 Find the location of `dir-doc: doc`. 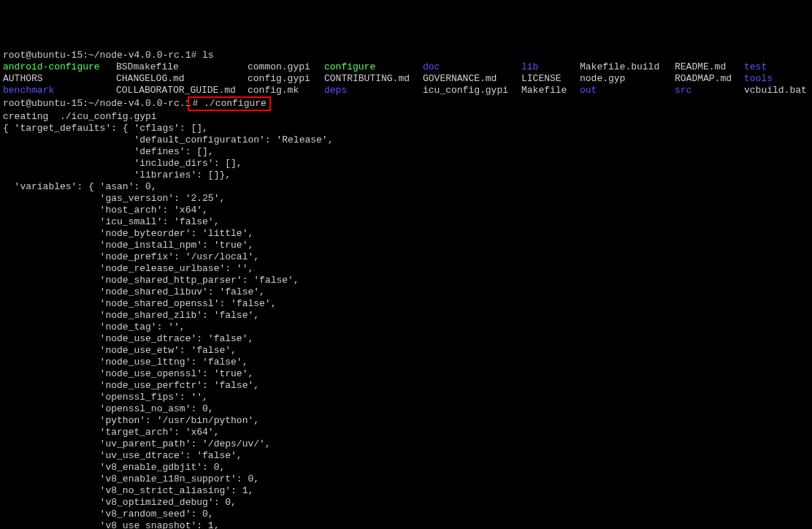

dir-doc: doc is located at coordinates (431, 67).